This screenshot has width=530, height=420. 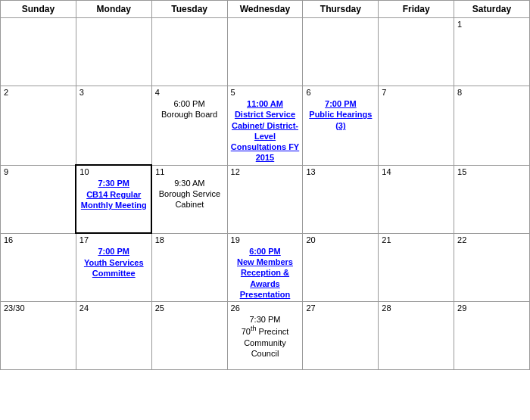 What do you see at coordinates (341, 120) in the screenshot?
I see `event-title: Public Hearings (3)` at bounding box center [341, 120].